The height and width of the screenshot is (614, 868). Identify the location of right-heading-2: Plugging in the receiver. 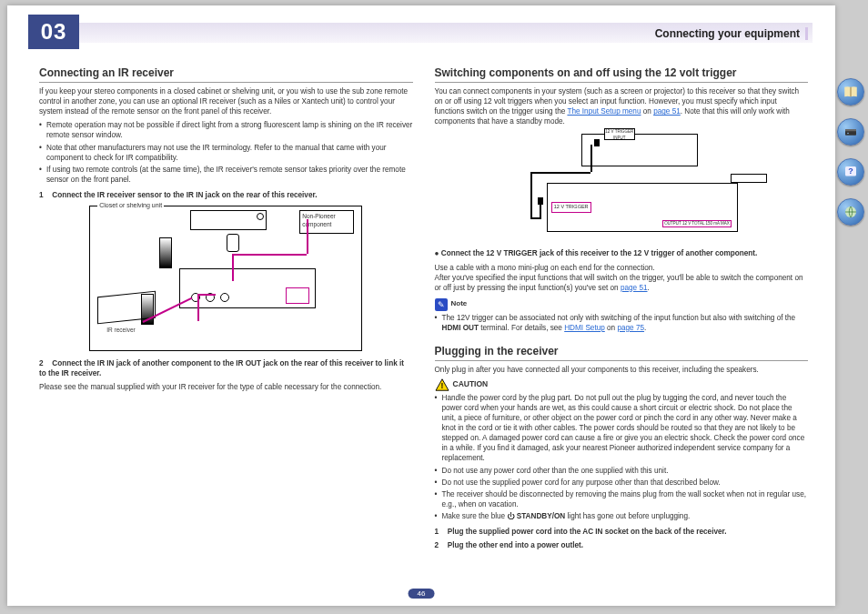
(622, 353).